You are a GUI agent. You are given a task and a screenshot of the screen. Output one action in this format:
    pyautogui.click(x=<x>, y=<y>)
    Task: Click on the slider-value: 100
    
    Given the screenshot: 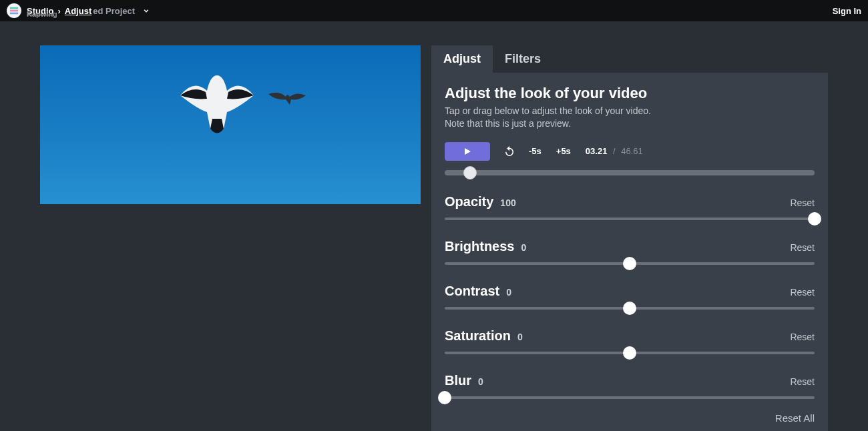 What is the action you would take?
    pyautogui.click(x=507, y=203)
    